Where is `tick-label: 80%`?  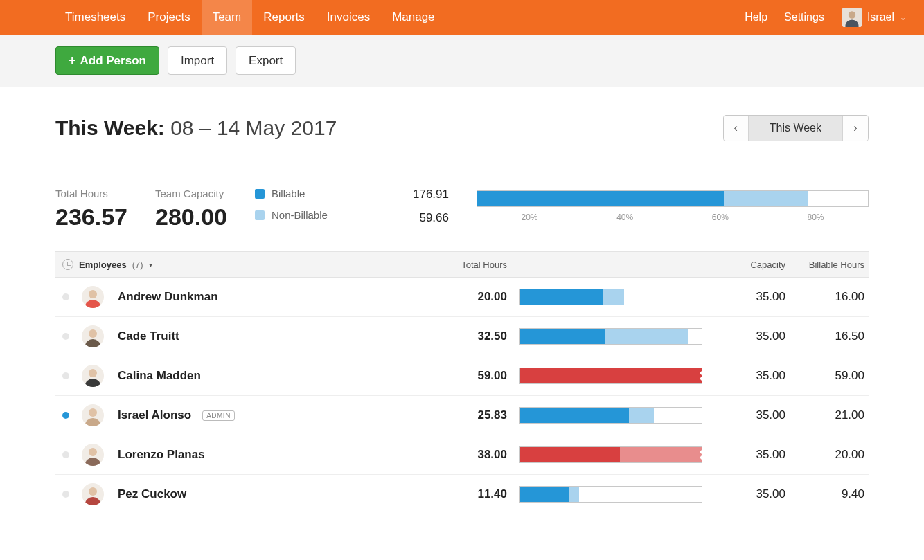
tick-label: 80% is located at coordinates (815, 217).